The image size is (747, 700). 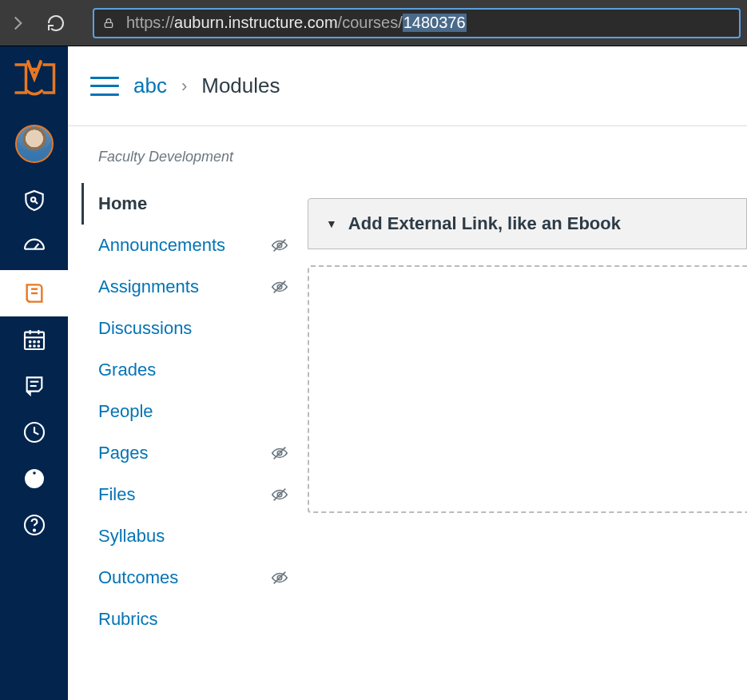 What do you see at coordinates (34, 247) in the screenshot?
I see `nav-dashboard` at bounding box center [34, 247].